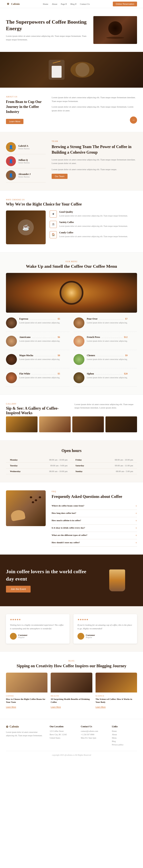 The width and height of the screenshot is (143, 868). Describe the element at coordinates (63, 726) in the screenshot. I see `footer-col-heading-location: Our Location` at that location.